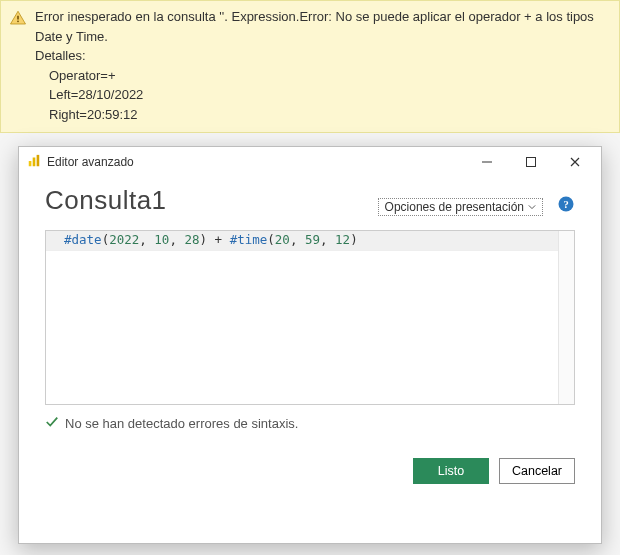  What do you see at coordinates (182, 424) in the screenshot?
I see `syntax-status-text: No se han detectado errores de sintaxis.` at bounding box center [182, 424].